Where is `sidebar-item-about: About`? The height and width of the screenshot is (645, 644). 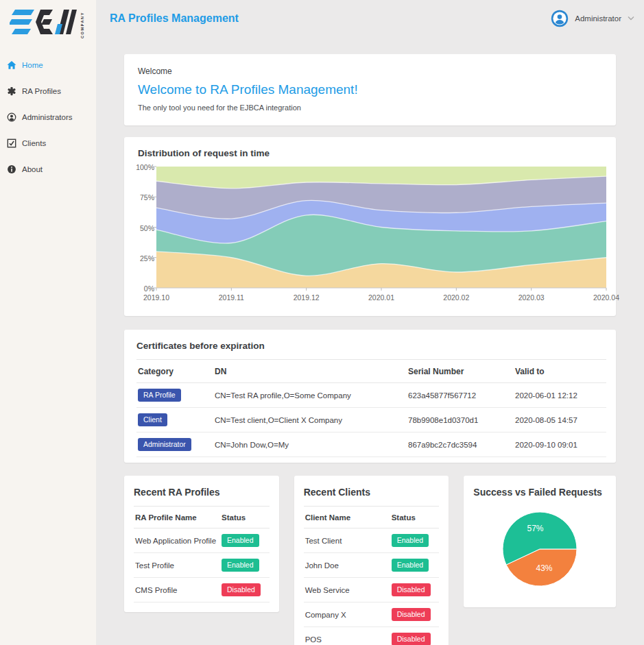 sidebar-item-about: About is located at coordinates (48, 169).